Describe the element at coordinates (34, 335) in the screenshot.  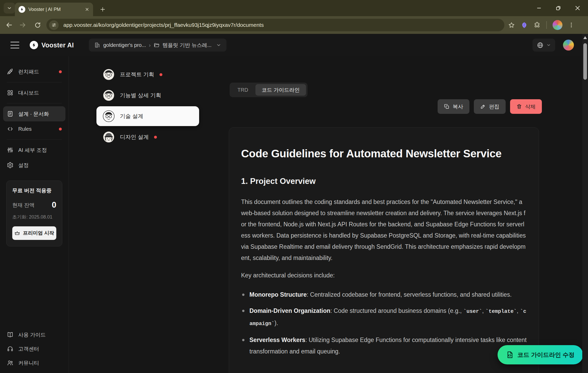
I see `sidebar-item-user-guide: 사용 가이드` at that location.